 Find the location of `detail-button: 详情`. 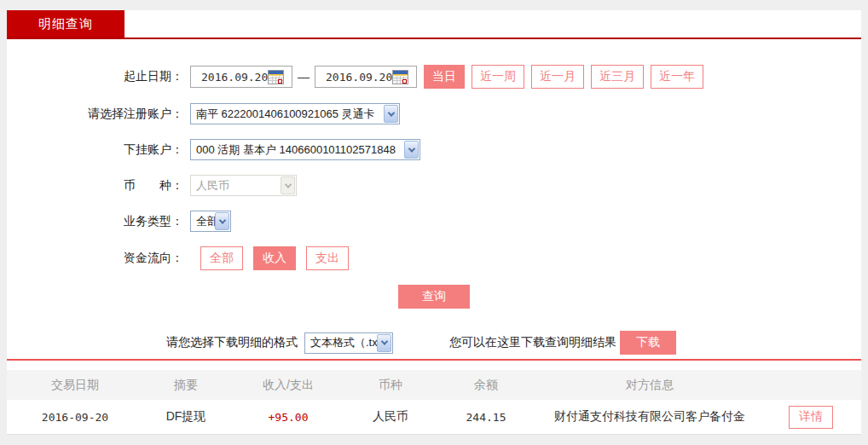

detail-button: 详情 is located at coordinates (811, 418).